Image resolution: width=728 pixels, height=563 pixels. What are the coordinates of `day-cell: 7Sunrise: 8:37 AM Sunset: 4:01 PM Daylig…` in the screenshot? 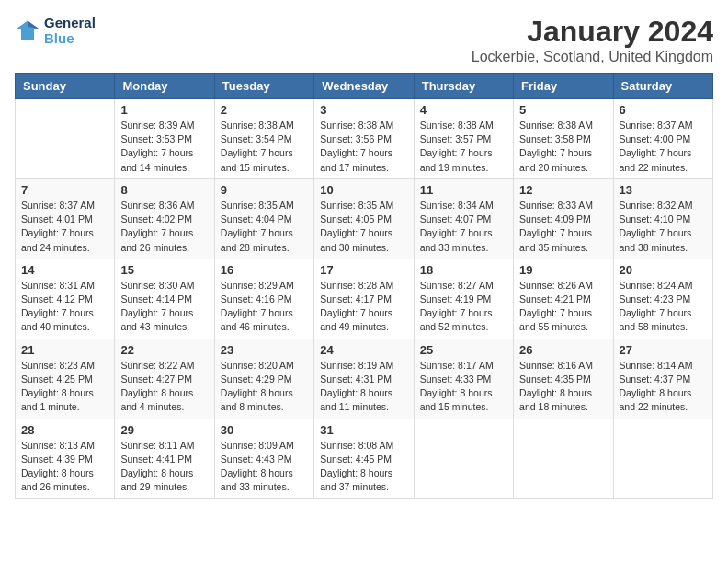 It's located at (65, 219).